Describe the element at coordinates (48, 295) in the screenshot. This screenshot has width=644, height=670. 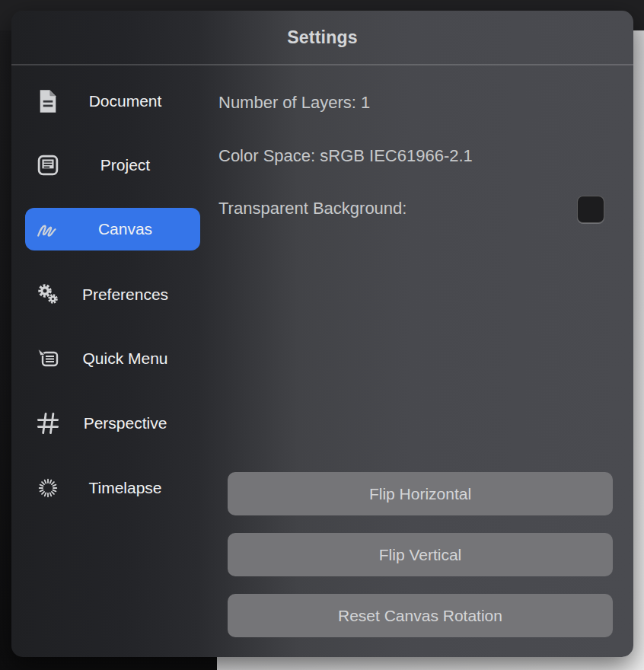
I see `preferences-icon` at that location.